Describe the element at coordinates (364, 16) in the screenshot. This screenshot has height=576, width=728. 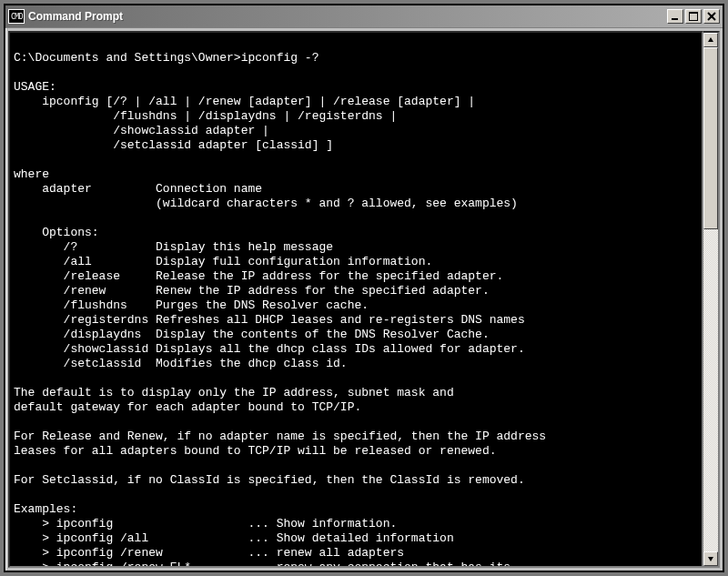
I see `titlebar: CMD Command Prompt` at that location.